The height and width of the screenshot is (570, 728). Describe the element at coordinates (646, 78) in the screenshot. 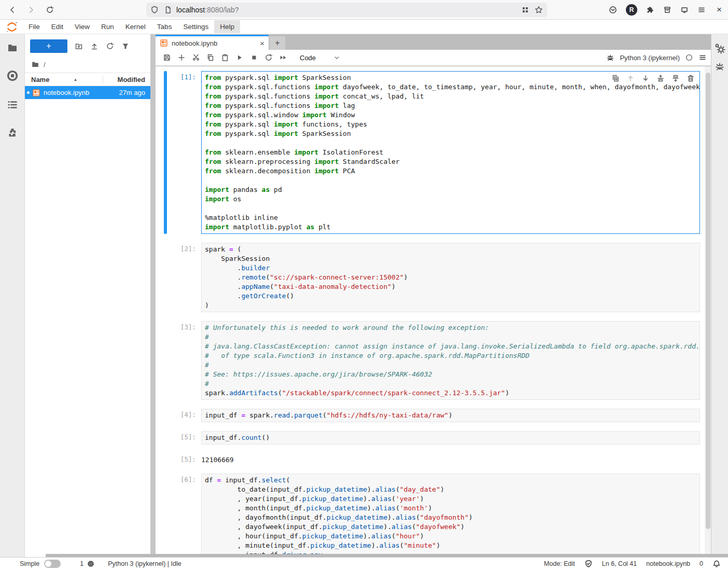

I see `move-cell-down-icon` at that location.